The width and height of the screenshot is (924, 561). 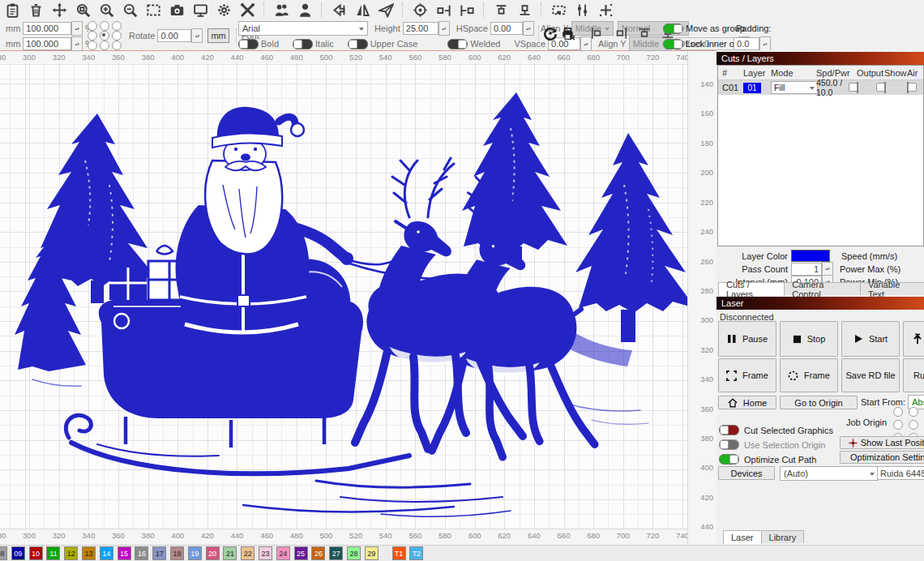 I want to click on go-to-origin-button: Go to Origin, so click(x=819, y=402).